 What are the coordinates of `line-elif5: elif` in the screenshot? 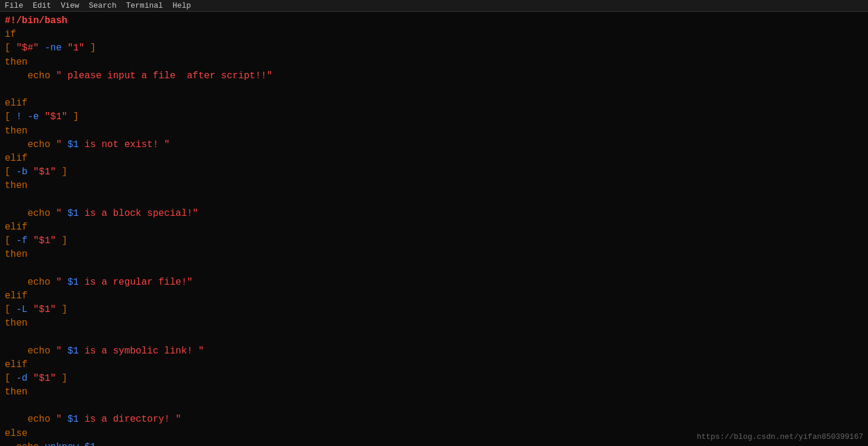 It's located at (434, 365).